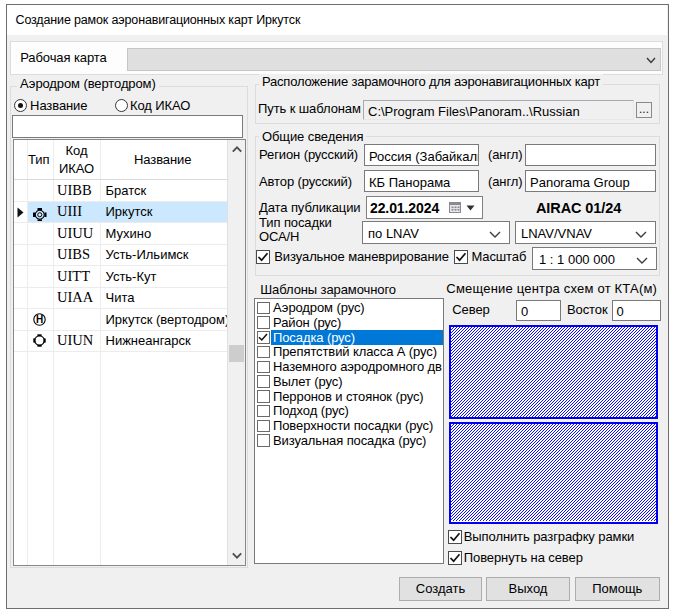 This screenshot has height=613, width=677. I want to click on svg-text: H, so click(40, 320).